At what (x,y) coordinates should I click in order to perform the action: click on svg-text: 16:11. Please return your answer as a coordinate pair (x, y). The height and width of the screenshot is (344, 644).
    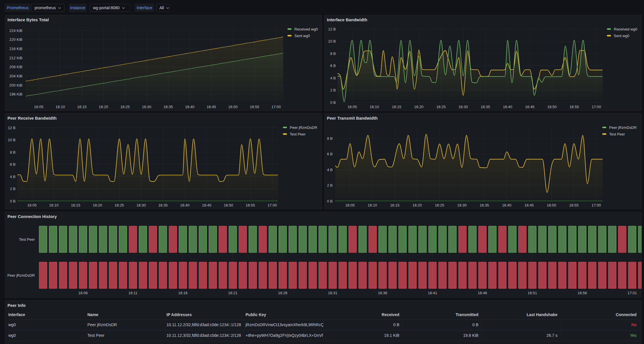
    Looking at the image, I should click on (133, 293).